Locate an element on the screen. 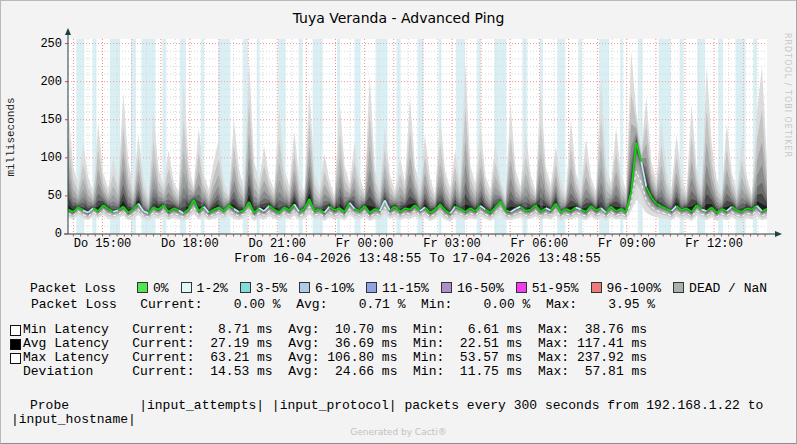 This screenshot has height=444, width=797. packet-loss-class-items: 0%1-2%3-5%6-10%11-15%16-50%51-95%96-100%… is located at coordinates (458, 288).